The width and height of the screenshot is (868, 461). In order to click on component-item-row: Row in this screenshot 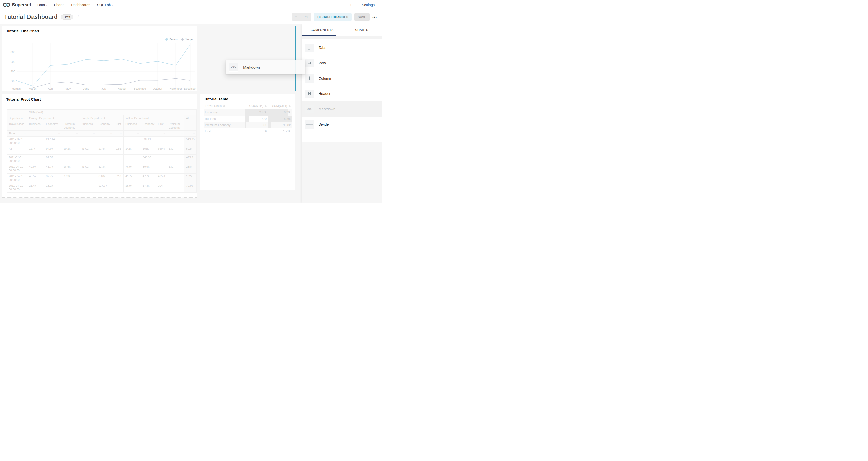, I will do `click(342, 63)`.